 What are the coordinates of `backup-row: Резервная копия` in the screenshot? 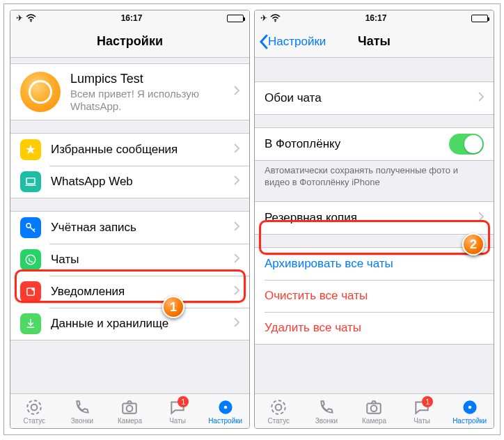 It's located at (375, 218).